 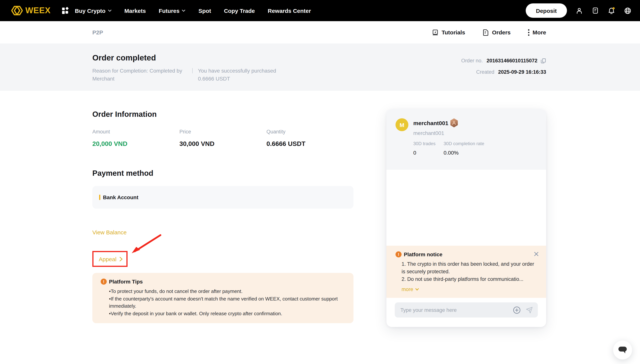 What do you see at coordinates (436, 127) in the screenshot?
I see `merchant-info: merchant001 merchant001` at bounding box center [436, 127].